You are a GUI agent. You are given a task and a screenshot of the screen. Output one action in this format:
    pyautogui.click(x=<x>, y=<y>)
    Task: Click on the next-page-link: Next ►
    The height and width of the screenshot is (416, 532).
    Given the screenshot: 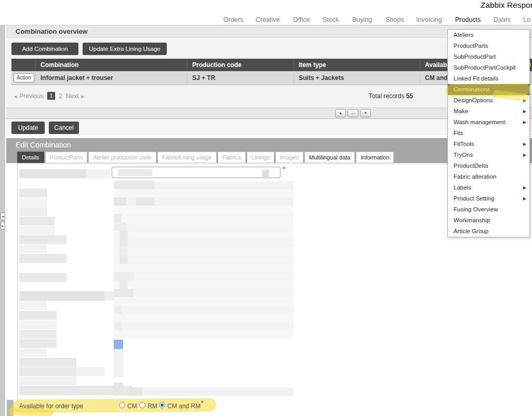 What is the action you would take?
    pyautogui.click(x=76, y=96)
    